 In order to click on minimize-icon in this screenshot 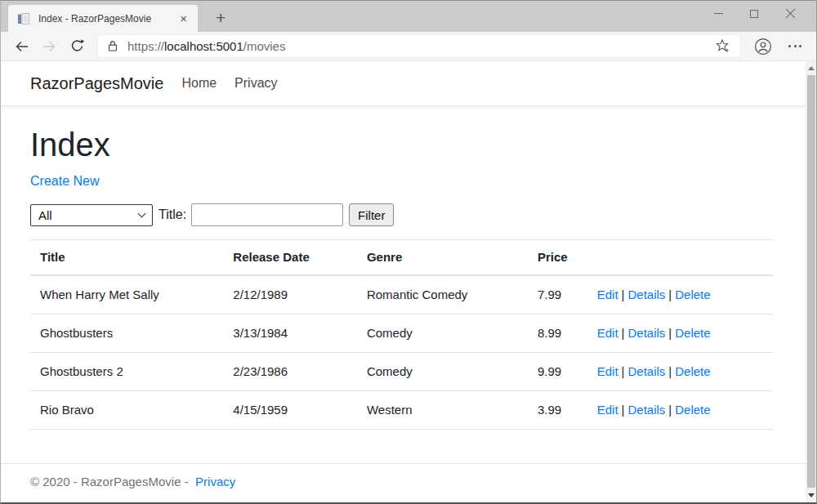, I will do `click(719, 14)`.